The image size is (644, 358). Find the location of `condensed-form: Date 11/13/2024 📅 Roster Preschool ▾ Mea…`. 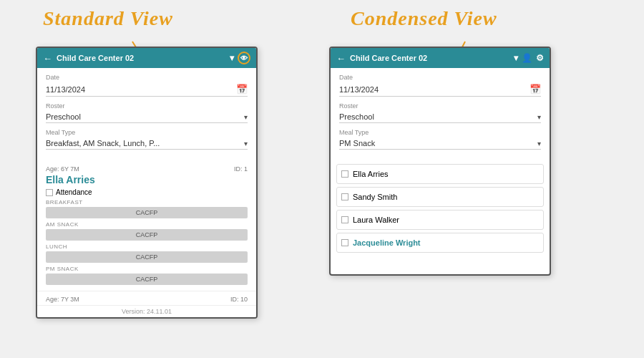

condensed-form: Date 11/13/2024 📅 Roster Preschool ▾ Mea… is located at coordinates (440, 115).